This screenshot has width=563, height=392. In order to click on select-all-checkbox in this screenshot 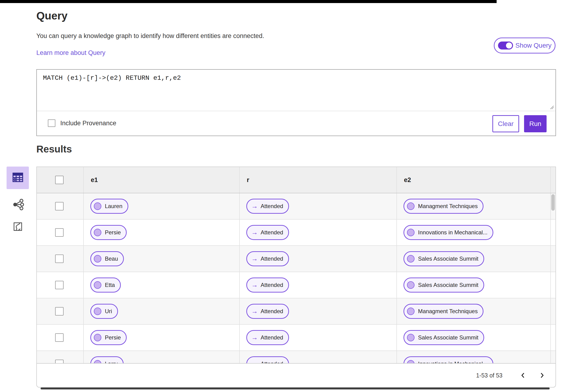, I will do `click(59, 180)`.